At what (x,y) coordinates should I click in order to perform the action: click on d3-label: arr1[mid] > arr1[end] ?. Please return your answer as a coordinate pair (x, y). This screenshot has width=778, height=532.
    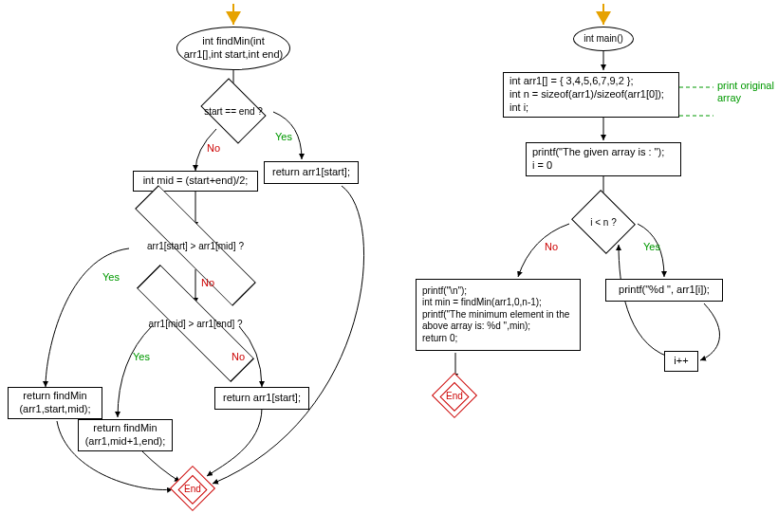
    Looking at the image, I should click on (195, 324).